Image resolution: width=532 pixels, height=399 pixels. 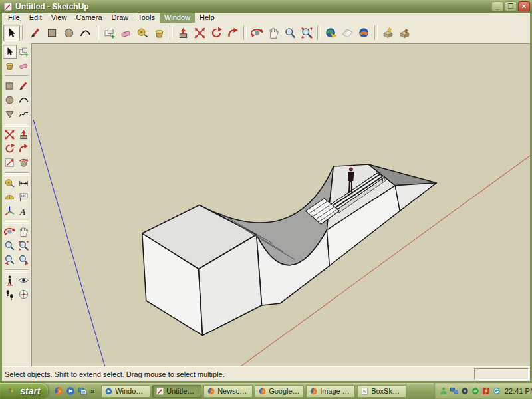 I want to click on graphics-utility-tray-icon, so click(x=486, y=391).